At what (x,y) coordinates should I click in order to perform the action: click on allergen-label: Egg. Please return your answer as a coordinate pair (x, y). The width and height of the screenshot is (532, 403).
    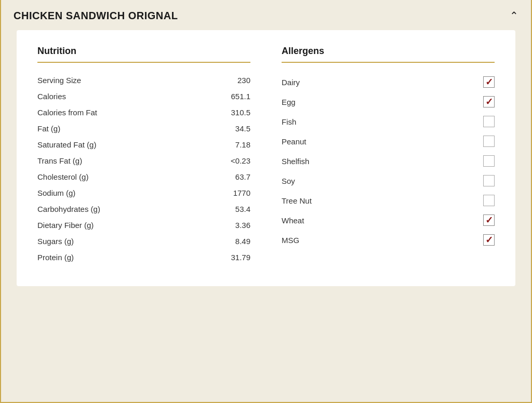
    Looking at the image, I should click on (289, 102).